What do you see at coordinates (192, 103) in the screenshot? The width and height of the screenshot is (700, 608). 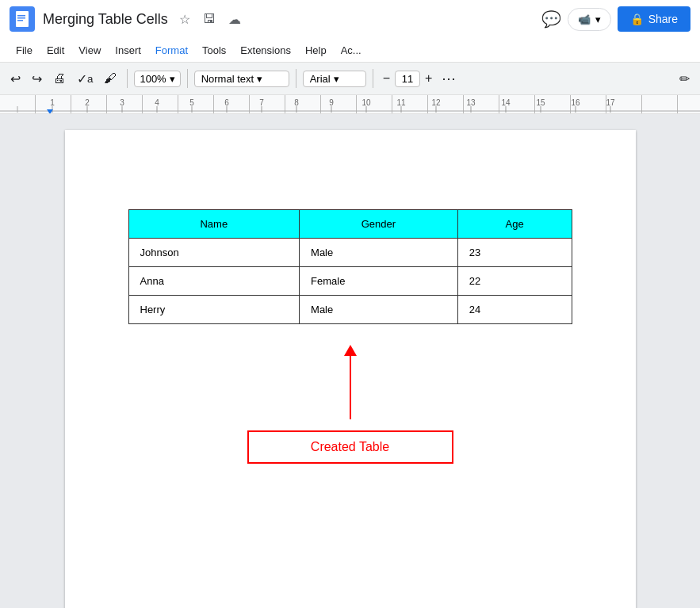 I see `svg-text: 5` at bounding box center [192, 103].